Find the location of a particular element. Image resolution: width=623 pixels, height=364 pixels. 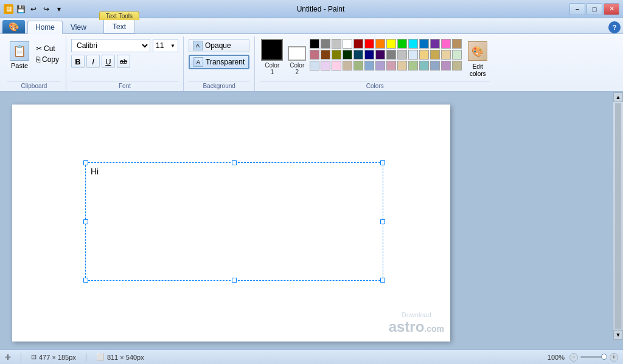

swatch-lgreen is located at coordinates (457, 55).